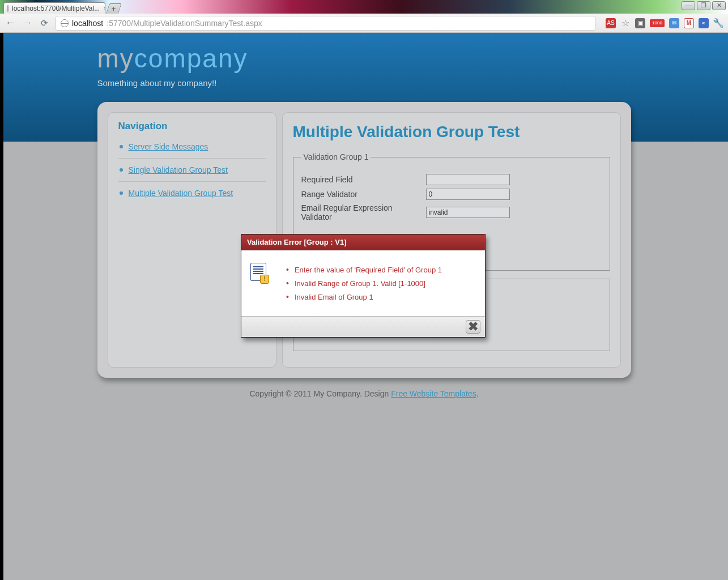 Image resolution: width=728 pixels, height=580 pixels. Describe the element at coordinates (478, 394) in the screenshot. I see `footer-text-after: .` at that location.